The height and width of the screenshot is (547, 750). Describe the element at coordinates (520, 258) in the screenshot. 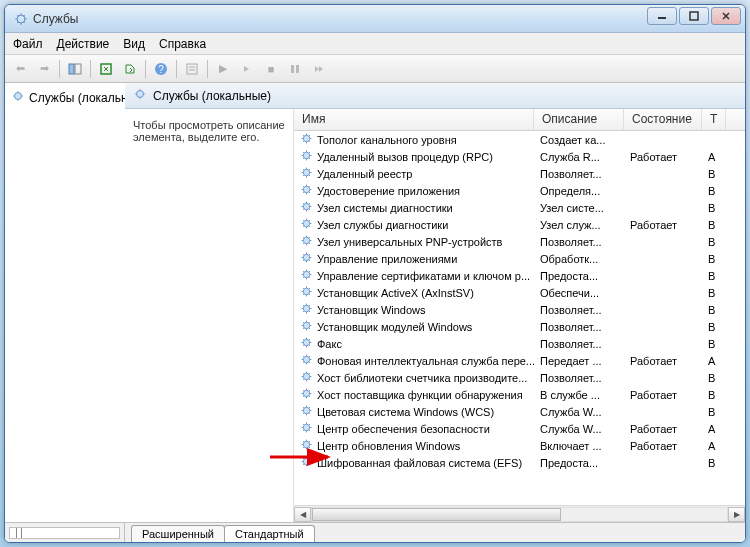

I see `service-row: Управление приложениямиОбработк...В` at that location.